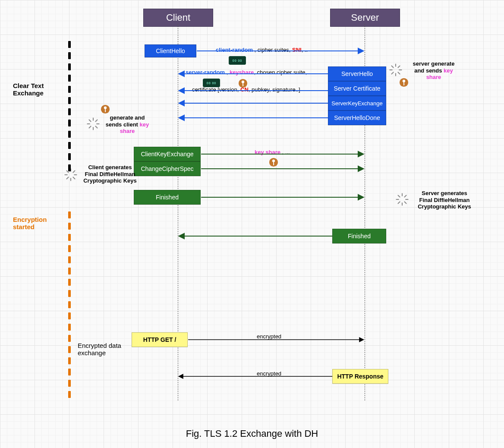 The image size is (504, 448). Describe the element at coordinates (69, 307) in the screenshot. I see `dash-column-encrypted` at that location.